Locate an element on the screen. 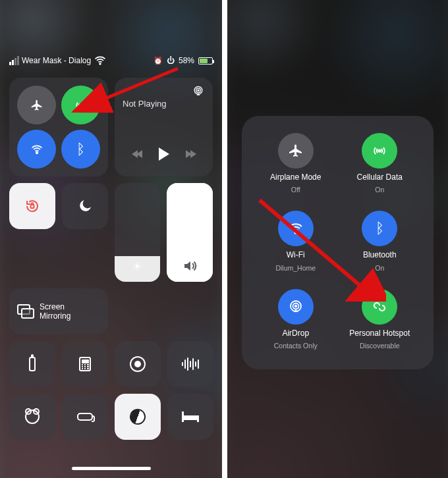 The height and width of the screenshot is (478, 448). do-not-disturb-toggle is located at coordinates (85, 206).